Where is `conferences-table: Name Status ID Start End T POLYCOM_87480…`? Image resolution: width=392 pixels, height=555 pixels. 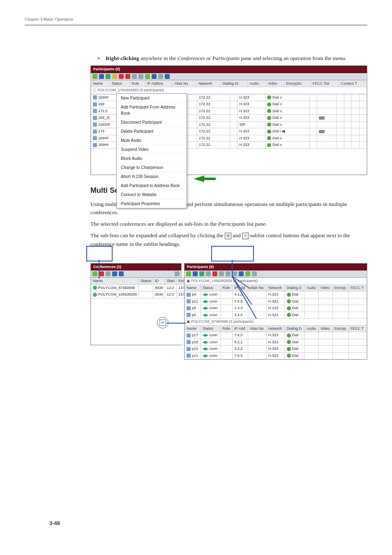 conferences-table: Name Status ID Start End T POLYCOM_87480… is located at coordinates (141, 311).